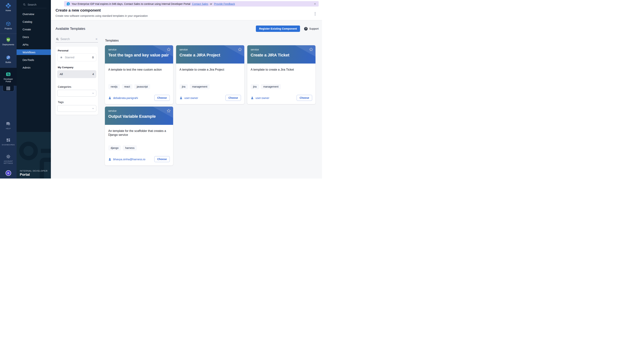 This screenshot has width=644, height=357. I want to click on rail-item-dashboards: DASHBOARDS, so click(8, 142).